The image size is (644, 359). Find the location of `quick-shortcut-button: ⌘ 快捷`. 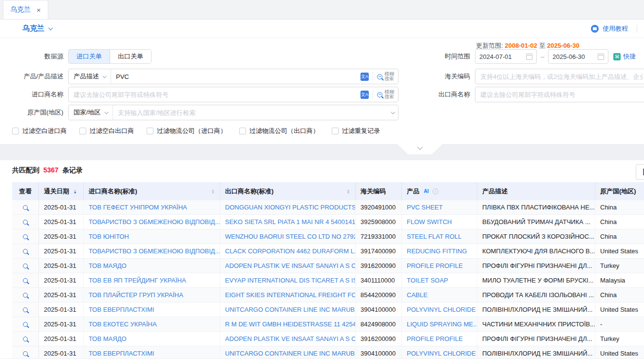

quick-shortcut-button: ⌘ 快捷 is located at coordinates (625, 57).